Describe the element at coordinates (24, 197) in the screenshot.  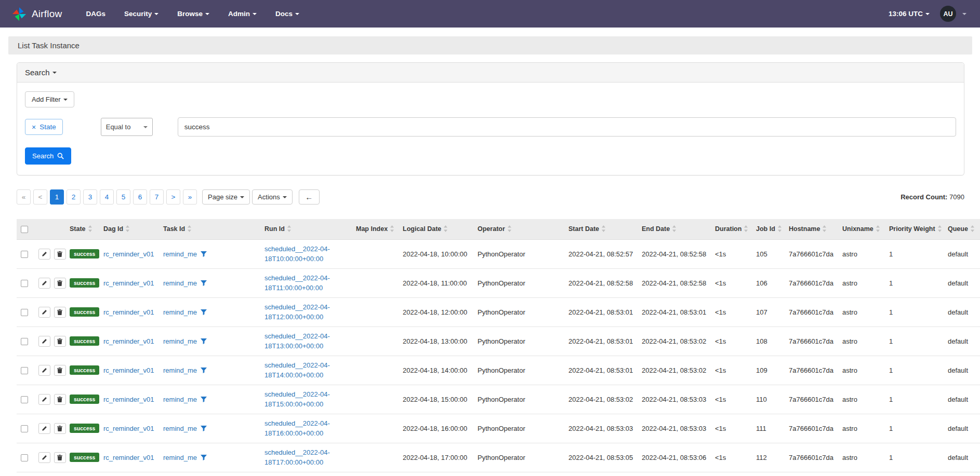
I see `page-button: «` at that location.